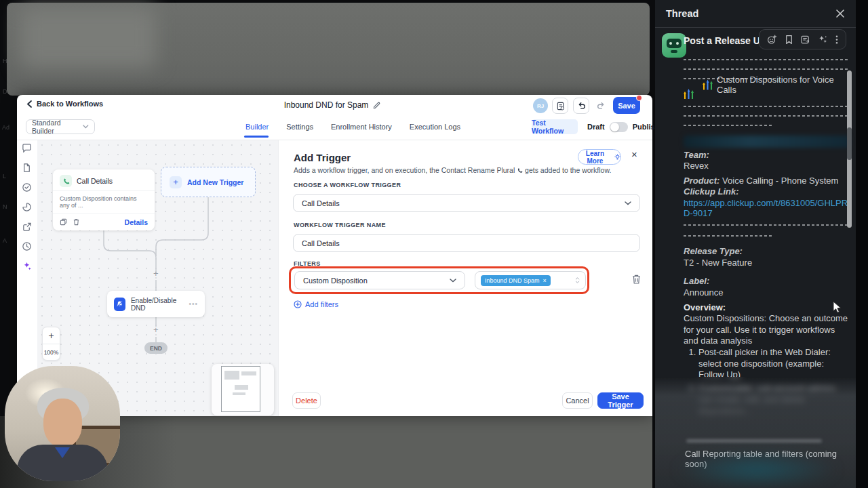  What do you see at coordinates (596, 127) in the screenshot?
I see `draft-label: Draft` at bounding box center [596, 127].